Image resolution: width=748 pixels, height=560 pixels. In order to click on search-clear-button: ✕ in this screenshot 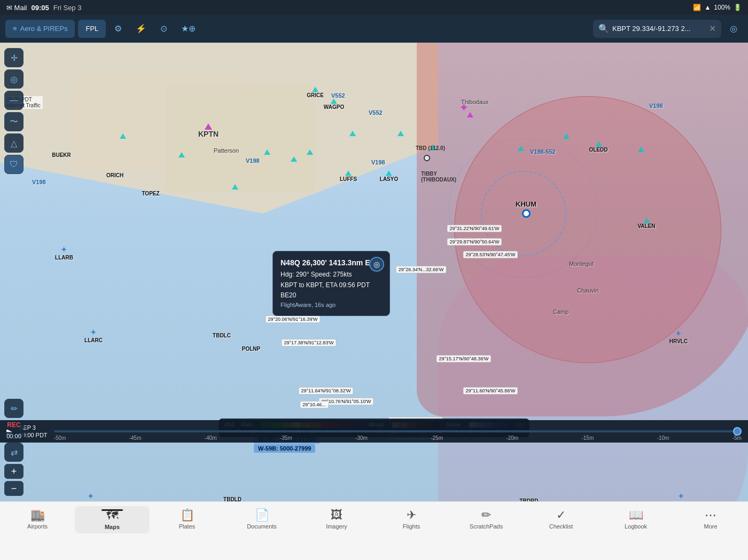, I will do `click(713, 29)`.